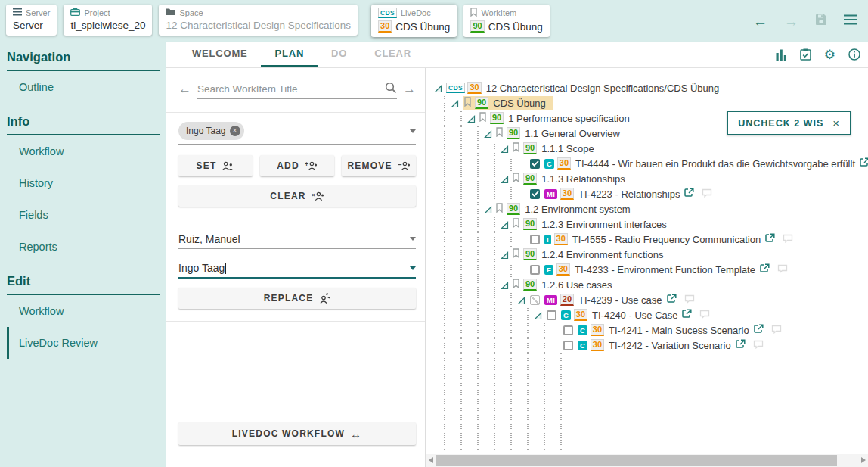 This screenshot has width=868, height=467. What do you see at coordinates (649, 330) in the screenshot?
I see `tree-row: C 30TI-4241 - Main Sucess Scenario` at bounding box center [649, 330].